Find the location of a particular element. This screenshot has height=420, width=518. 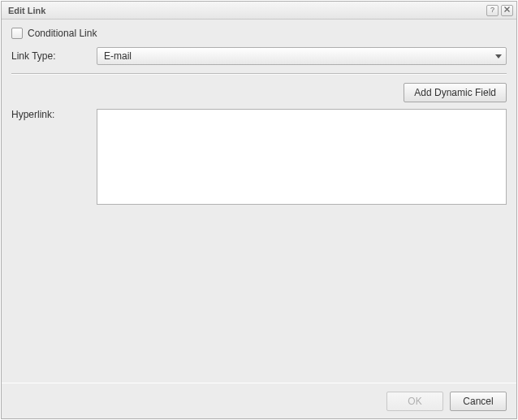

dialog-titlebar: Edit Link ? is located at coordinates (259, 11).